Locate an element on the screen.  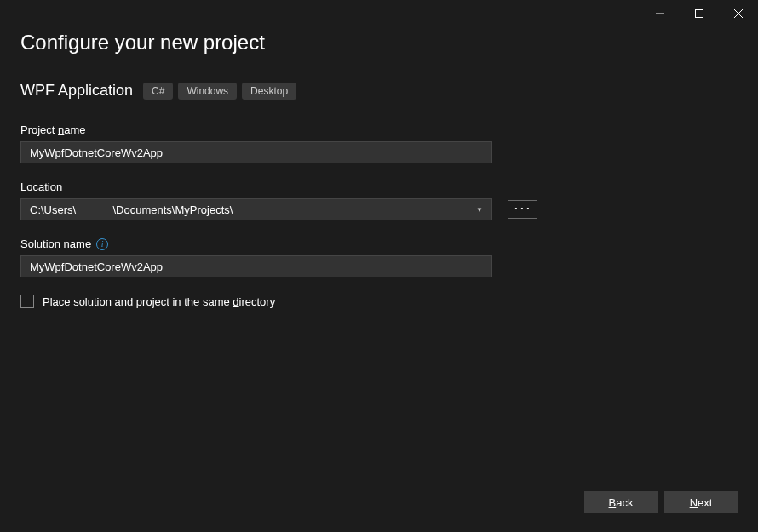
location-dropdown: C:\Users\ \Documents\MyProjects\ ▼ is located at coordinates (256, 209).